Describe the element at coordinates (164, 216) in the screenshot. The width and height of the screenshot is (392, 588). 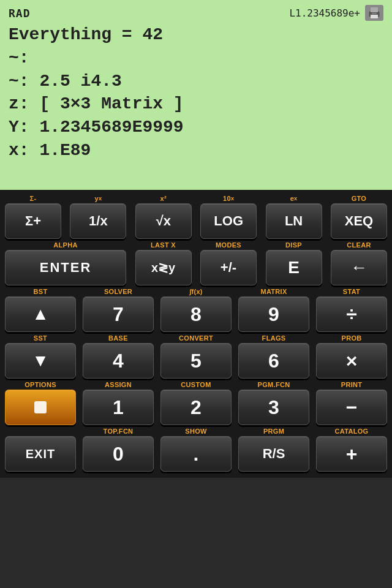
I see `cell-sqrt: x² √x` at that location.